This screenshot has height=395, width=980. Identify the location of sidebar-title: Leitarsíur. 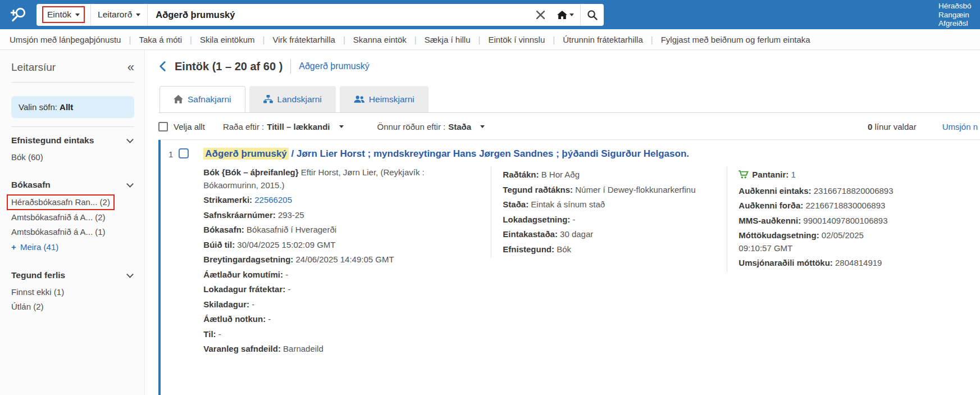
(34, 67).